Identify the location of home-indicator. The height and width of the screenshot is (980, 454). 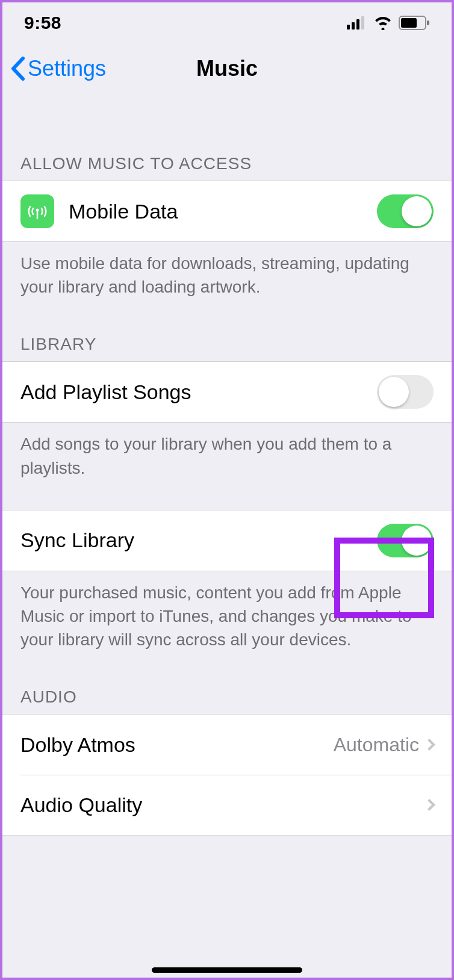
(227, 970).